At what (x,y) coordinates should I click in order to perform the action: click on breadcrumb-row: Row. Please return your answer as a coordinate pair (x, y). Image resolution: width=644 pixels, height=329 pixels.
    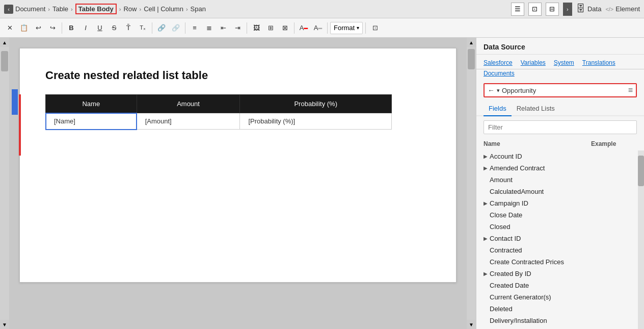
    Looking at the image, I should click on (130, 9).